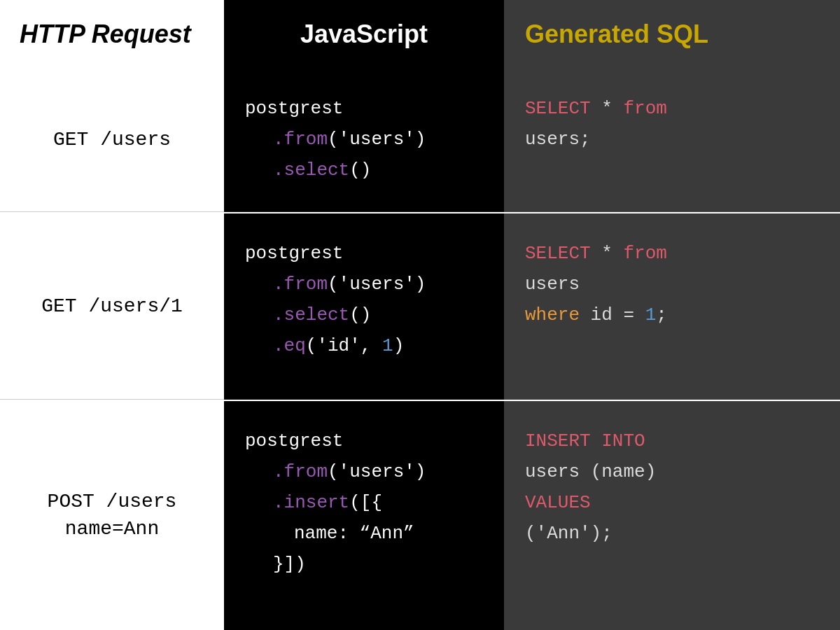 This screenshot has width=840, height=630. I want to click on sql-code-3: INSERT INTO users (name) VALUES ('Ann');, so click(591, 487).